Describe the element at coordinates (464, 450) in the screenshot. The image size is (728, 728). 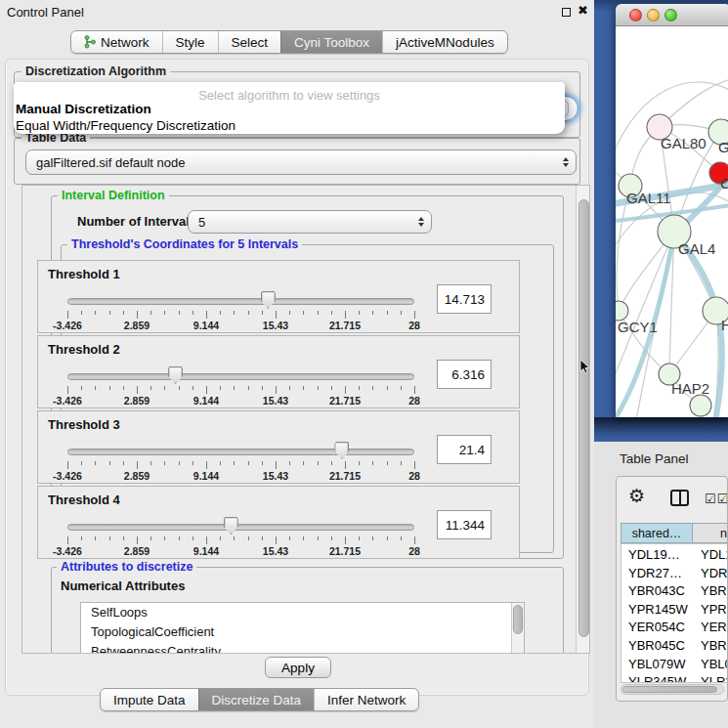
I see `threshold-value-field: 21.4` at that location.